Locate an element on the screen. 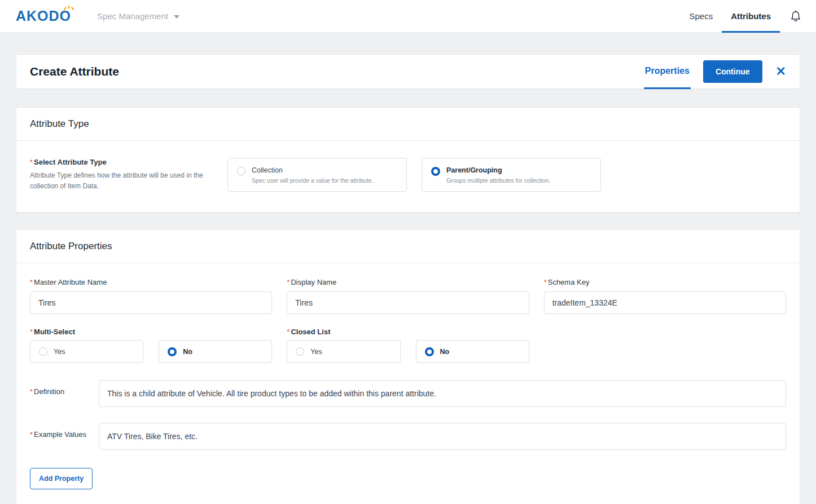 The image size is (816, 504). page-title: Create Attribute is located at coordinates (74, 72).